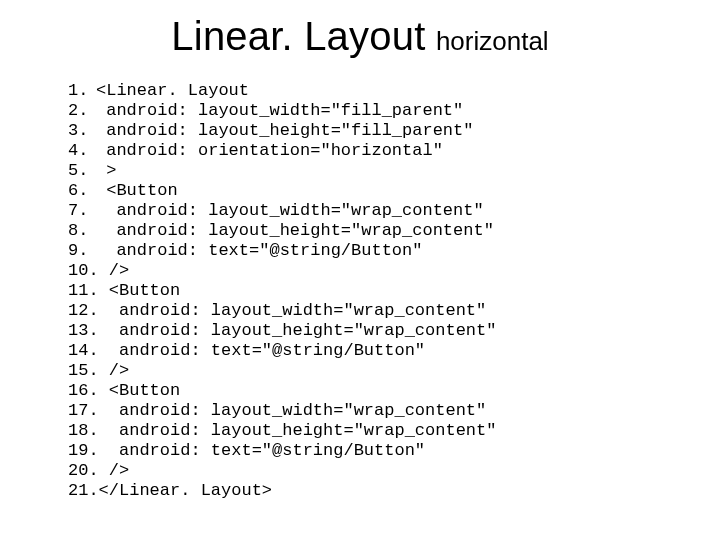 The height and width of the screenshot is (540, 720). What do you see at coordinates (82, 91) in the screenshot?
I see `line-number: 1.` at bounding box center [82, 91].